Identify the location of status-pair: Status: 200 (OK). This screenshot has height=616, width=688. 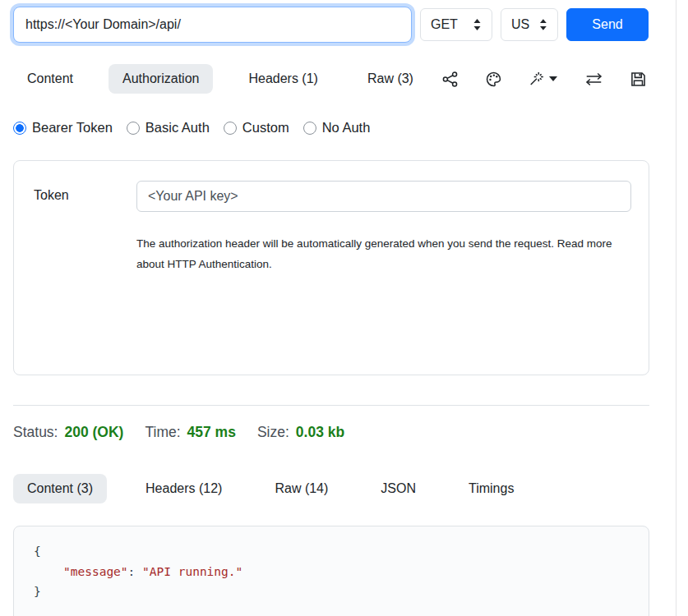
(68, 432).